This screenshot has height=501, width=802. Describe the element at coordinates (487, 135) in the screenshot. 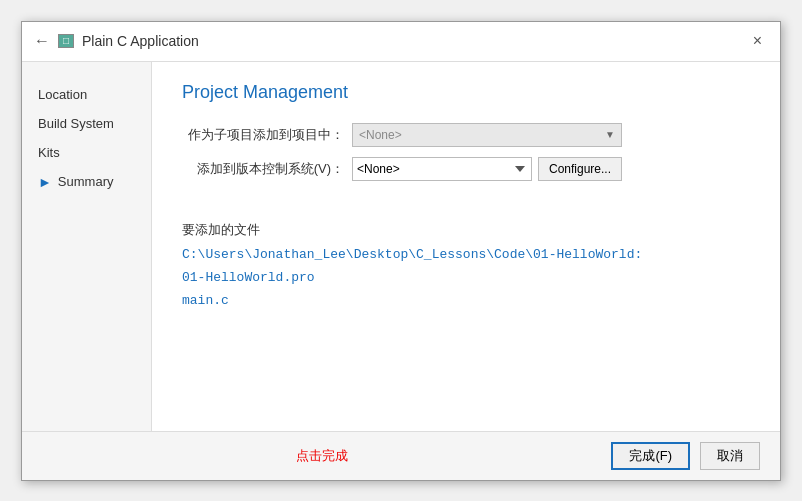

I see `project-dropdown-disabled: <None> ▼` at that location.